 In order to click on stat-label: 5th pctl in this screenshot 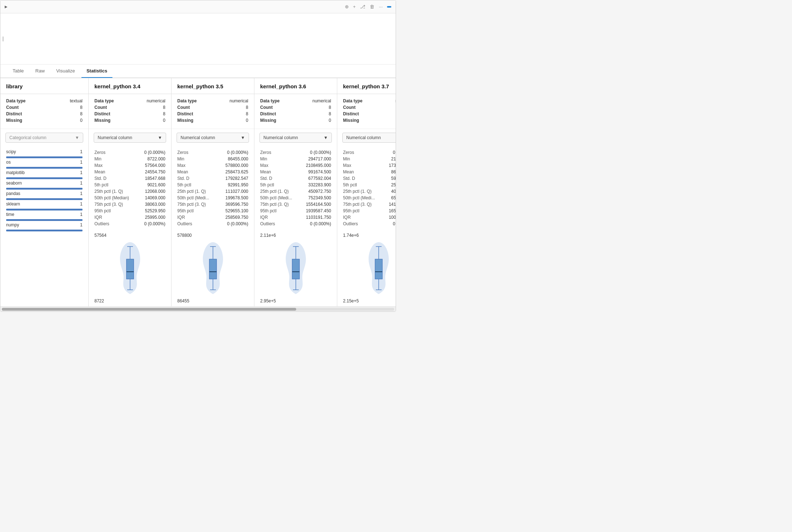, I will do `click(184, 185)`.